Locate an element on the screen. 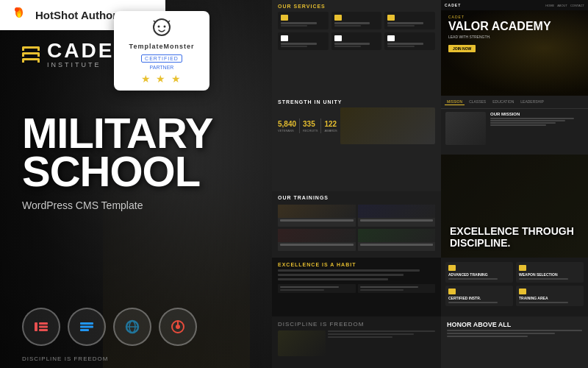 The height and width of the screenshot is (368, 588). excellence-mockup: EXCELLENCE THROUGH DISCIPLINE. is located at coordinates (514, 206).